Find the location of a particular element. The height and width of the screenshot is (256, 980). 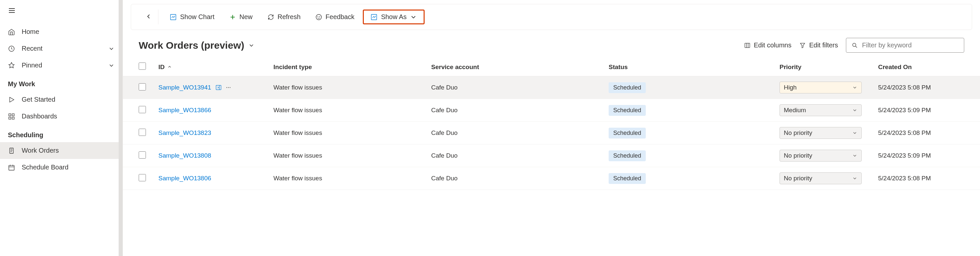

nav-home: Home is located at coordinates (61, 32).